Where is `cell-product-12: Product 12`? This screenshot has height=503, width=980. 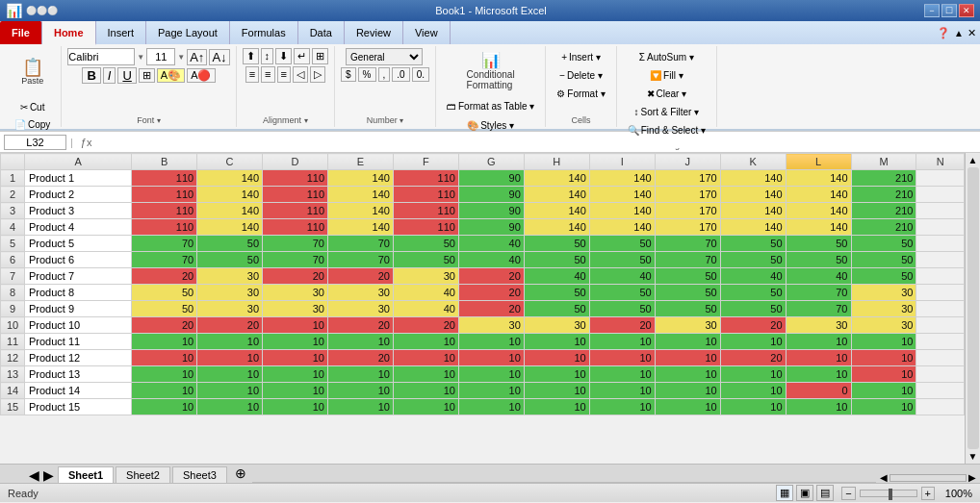 cell-product-12: Product 12 is located at coordinates (79, 358).